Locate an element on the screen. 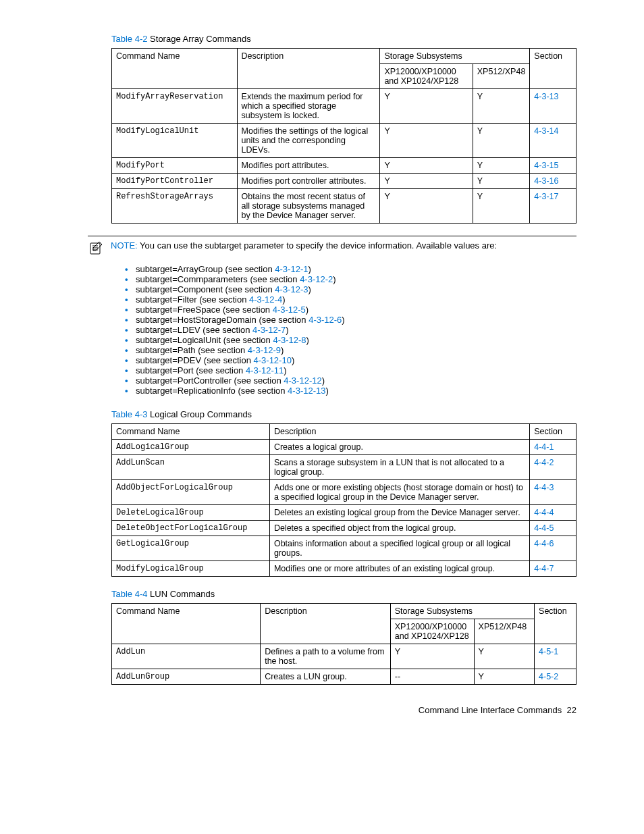  section-link: 4-3-17 is located at coordinates (546, 197).